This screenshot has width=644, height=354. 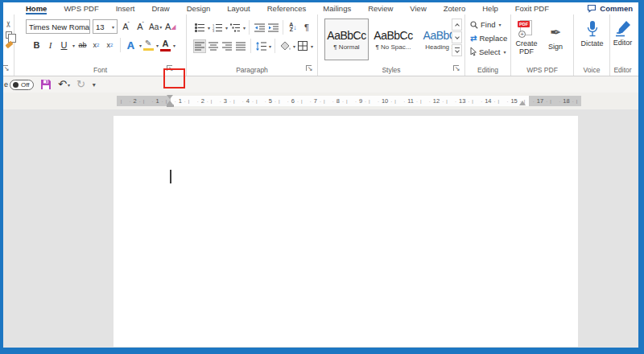 What do you see at coordinates (623, 31) in the screenshot?
I see `editor-button: Editor` at bounding box center [623, 31].